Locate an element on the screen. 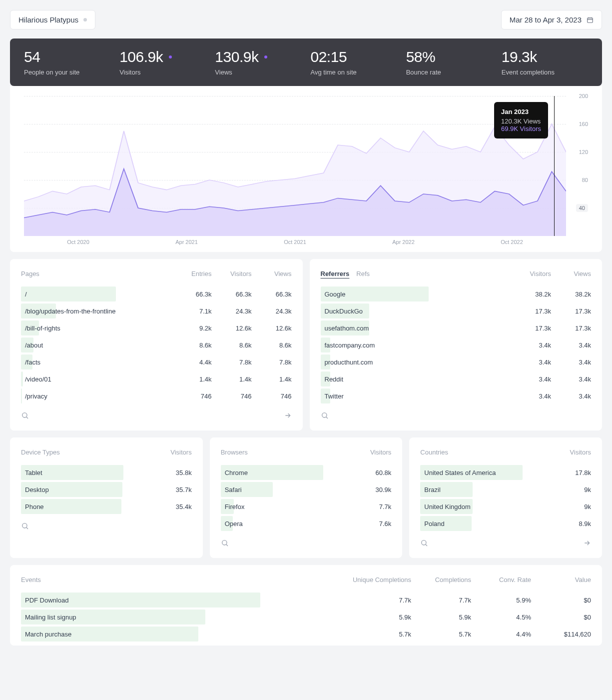 The width and height of the screenshot is (612, 700). table-row: /blog/updates-from-the-frontline7.1k24.3… is located at coordinates (156, 311).